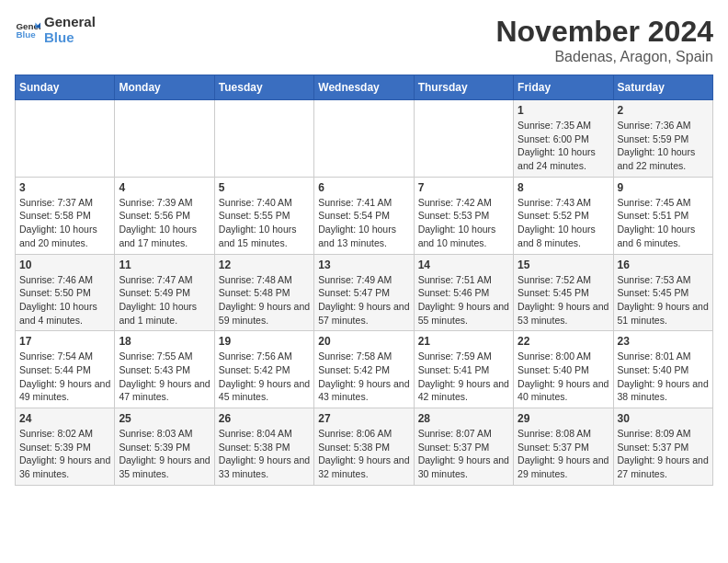 The width and height of the screenshot is (728, 563). What do you see at coordinates (664, 454) in the screenshot?
I see `day-info: Sunrise: 8:09 AMSunset: 5:37 PMDaylight:…` at bounding box center [664, 454].